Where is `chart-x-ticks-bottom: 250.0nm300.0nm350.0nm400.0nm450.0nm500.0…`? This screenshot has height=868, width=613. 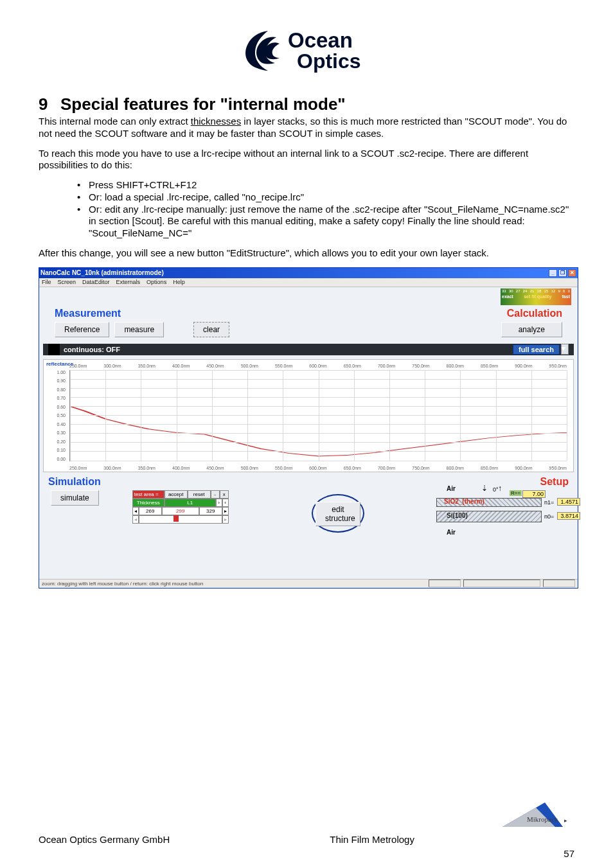 chart-x-ticks-bottom: 250.0nm300.0nm350.0nm400.0nm450.0nm500.0… is located at coordinates (318, 468).